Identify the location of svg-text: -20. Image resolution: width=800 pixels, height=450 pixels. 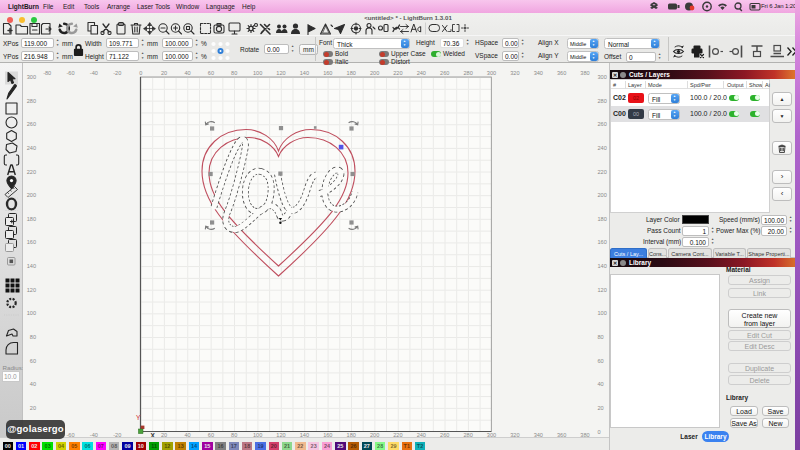
(117, 73).